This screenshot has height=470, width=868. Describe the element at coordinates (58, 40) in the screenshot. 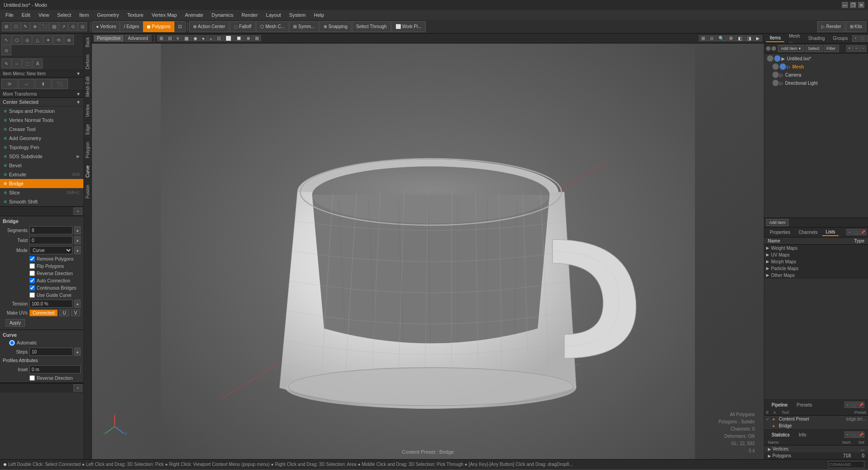

I see `left-tool-rotate: ⟲` at that location.